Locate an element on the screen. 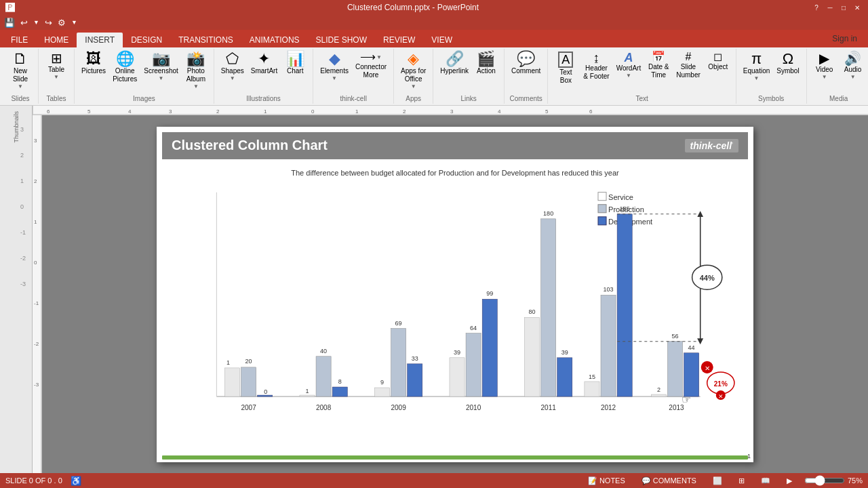  save-qat-button: 💾 is located at coordinates (9, 23).